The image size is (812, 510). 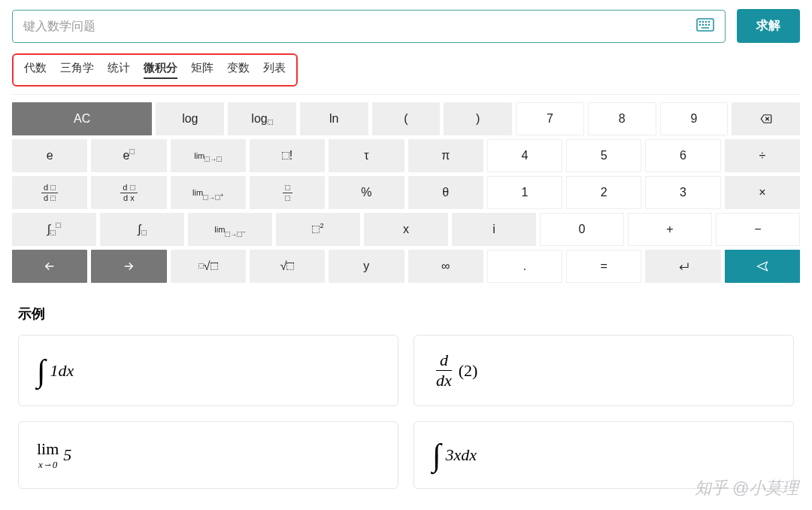 I want to click on key-log: log, so click(x=189, y=119).